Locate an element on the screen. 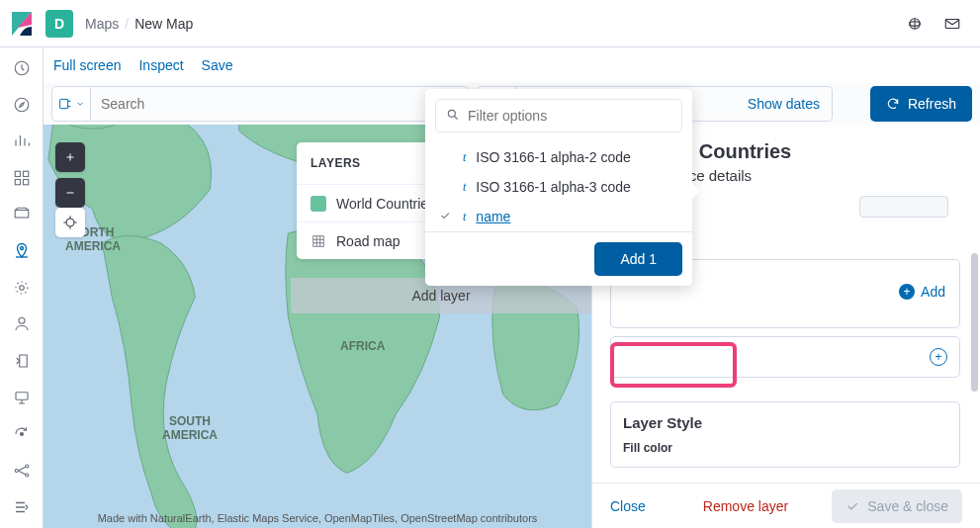 The height and width of the screenshot is (528, 980). top-header: D Maps / New Map is located at coordinates (490, 24).